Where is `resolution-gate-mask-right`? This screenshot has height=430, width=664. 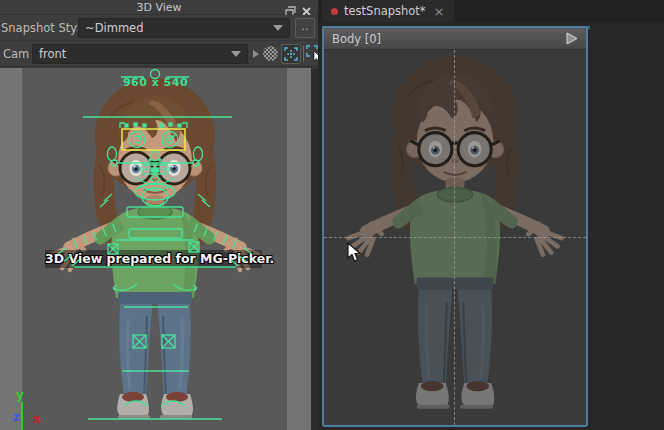
resolution-gate-mask-right is located at coordinates (299, 249).